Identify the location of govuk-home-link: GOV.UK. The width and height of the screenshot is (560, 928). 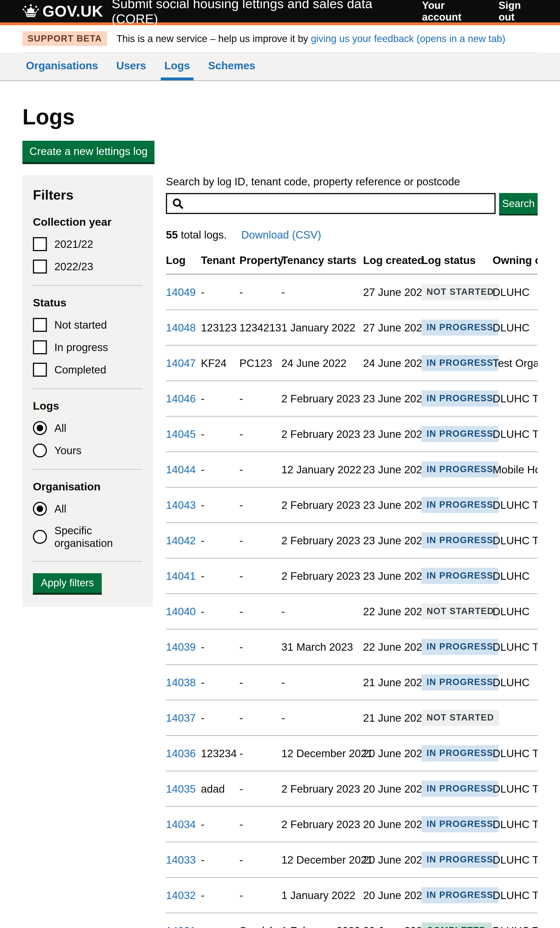
(63, 11).